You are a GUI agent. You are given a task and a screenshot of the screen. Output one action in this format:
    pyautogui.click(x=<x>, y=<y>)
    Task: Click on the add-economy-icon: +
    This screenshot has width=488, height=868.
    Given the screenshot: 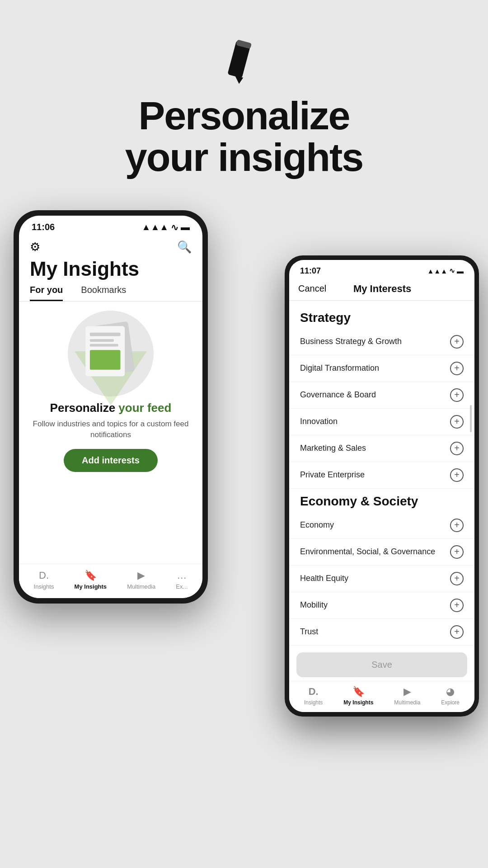 What is the action you would take?
    pyautogui.click(x=457, y=525)
    